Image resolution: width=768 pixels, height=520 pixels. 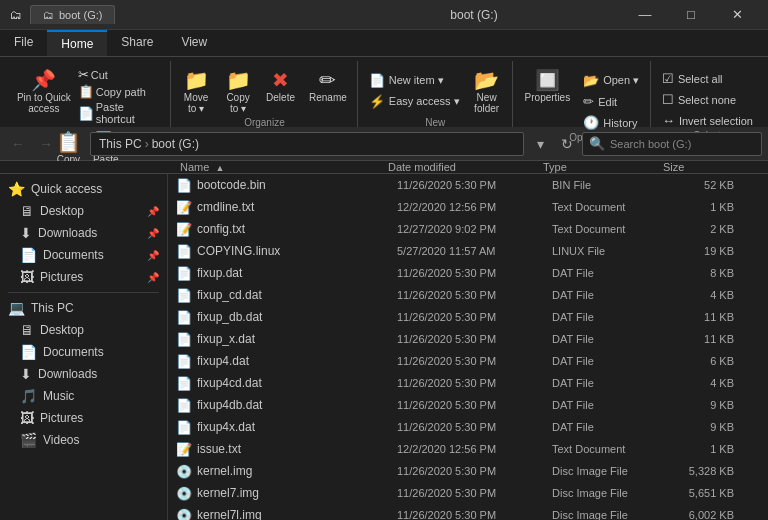 I want to click on tab-share: Share, so click(x=137, y=43).